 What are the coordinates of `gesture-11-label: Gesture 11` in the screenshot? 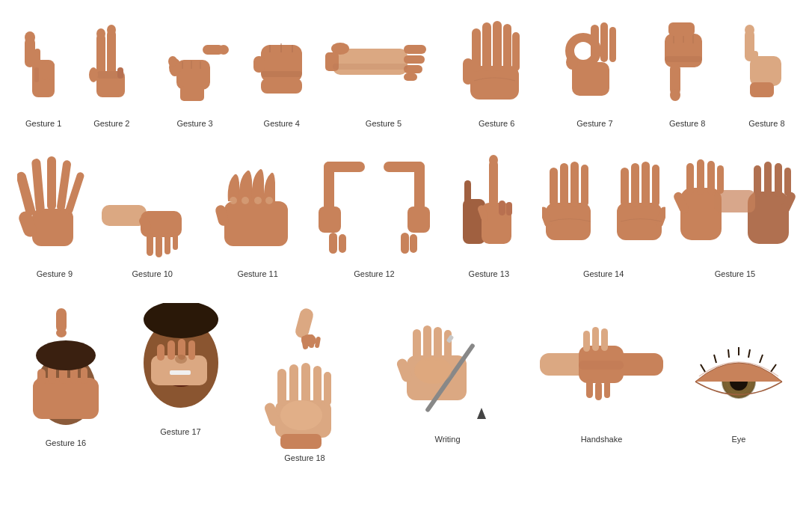 It's located at (257, 274).